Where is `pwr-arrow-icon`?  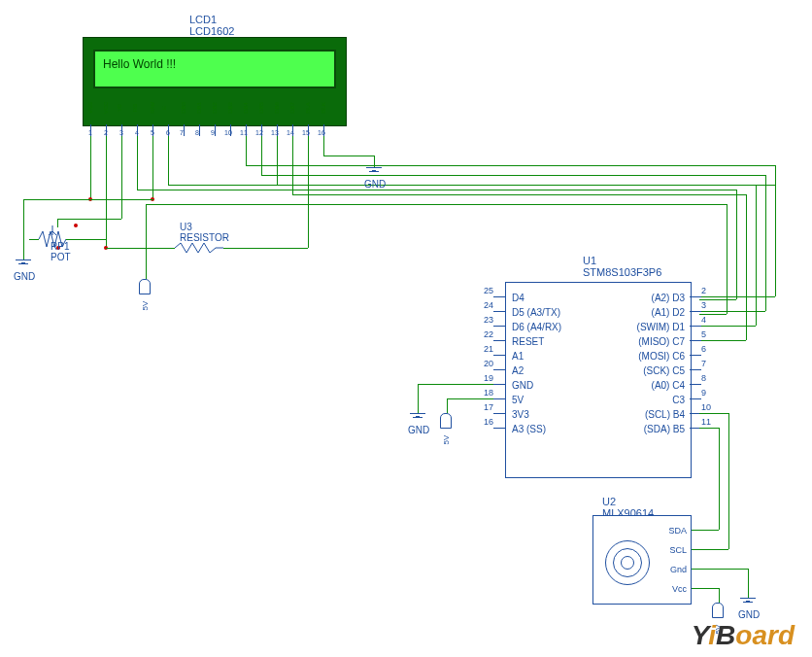
pwr-arrow-icon is located at coordinates (145, 287).